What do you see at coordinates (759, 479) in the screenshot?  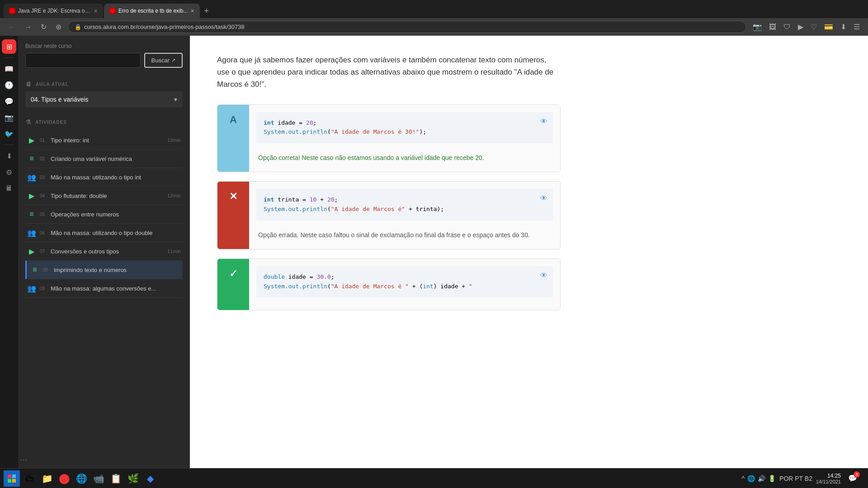 I see `system-tray-icons: ^ 🌐 🔊 🔋` at bounding box center [759, 479].